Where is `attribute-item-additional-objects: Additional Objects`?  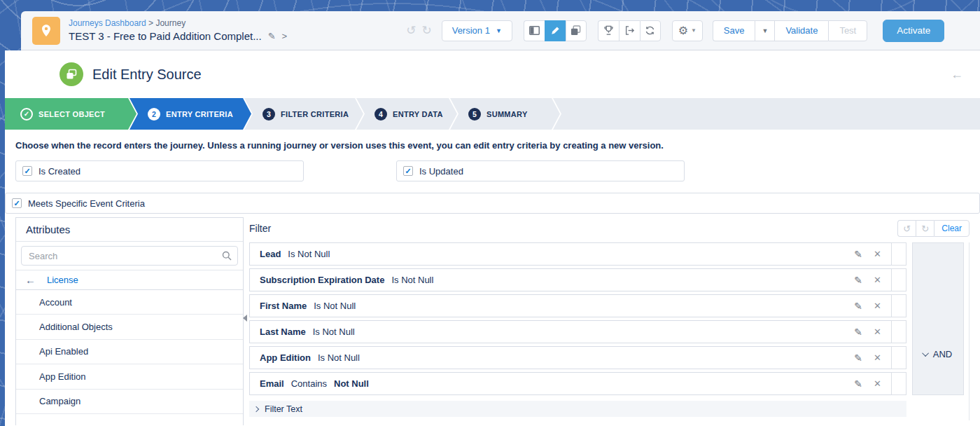
attribute-item-additional-objects: Additional Objects is located at coordinates (130, 327).